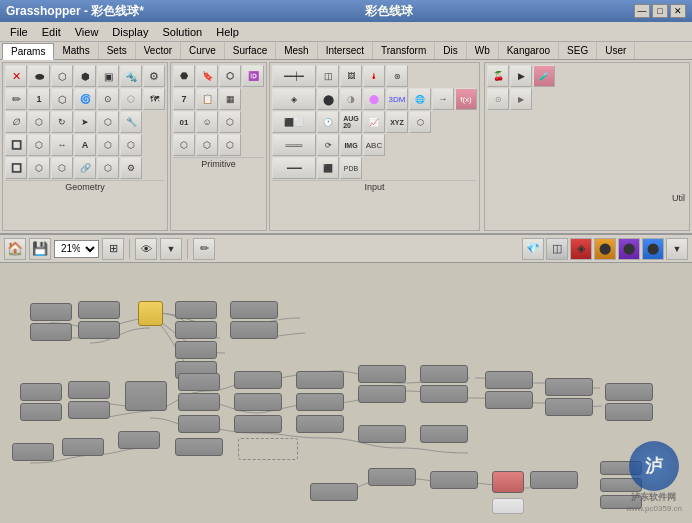 This screenshot has width=692, height=523. I want to click on tab-kangaroo: Kangaroo, so click(529, 50).